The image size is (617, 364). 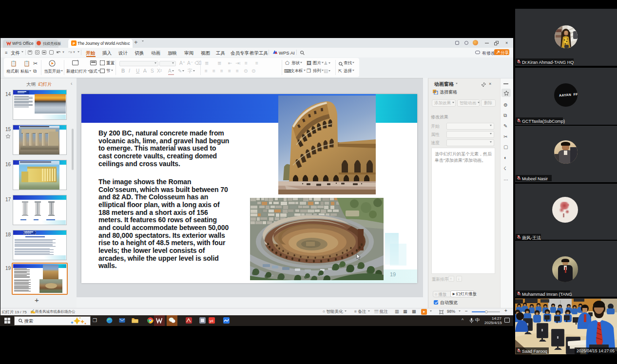 What do you see at coordinates (212, 321) in the screenshot?
I see `svg-text: yd` at bounding box center [212, 321].